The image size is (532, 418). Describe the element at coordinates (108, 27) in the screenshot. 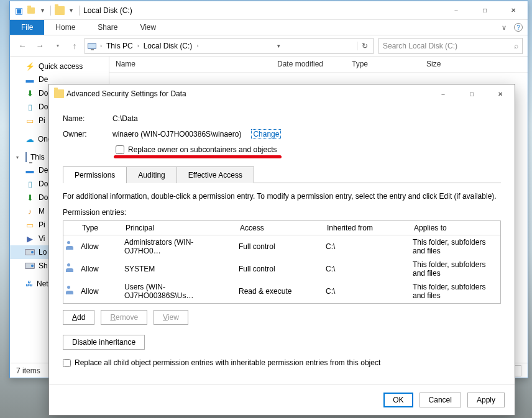

I see `tab-share: Share` at that location.